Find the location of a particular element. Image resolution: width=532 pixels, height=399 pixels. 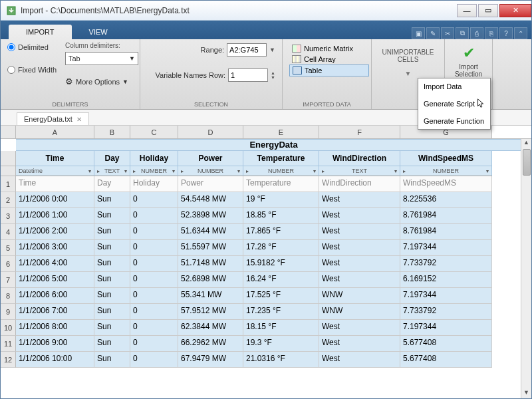

col-letter: B is located at coordinates (112, 132).